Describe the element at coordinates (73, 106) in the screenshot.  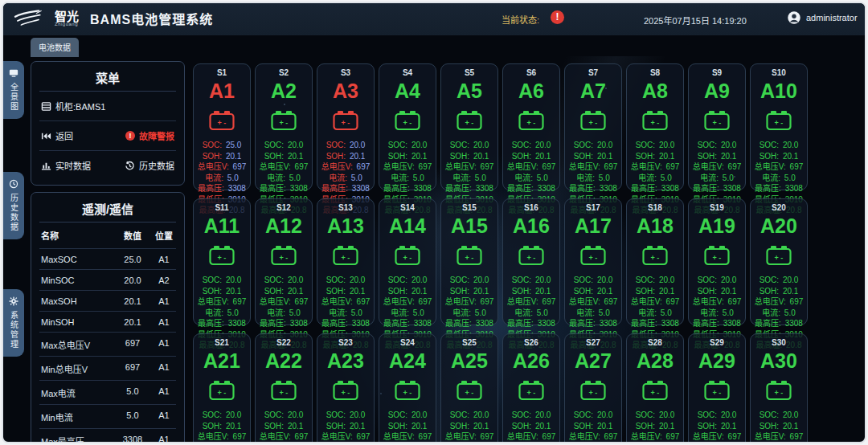
I see `cabinet-item: 机柜:BAMS1` at that location.